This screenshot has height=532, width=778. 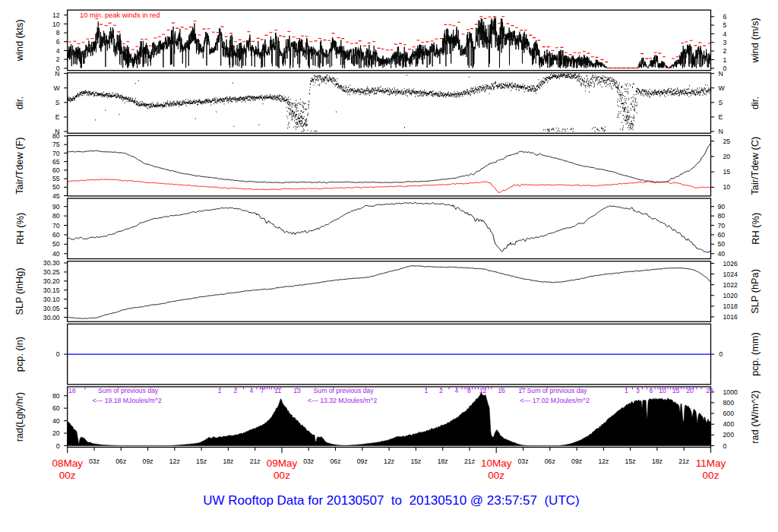 I want to click on svg-text: pcp. (mm), so click(x=755, y=354).